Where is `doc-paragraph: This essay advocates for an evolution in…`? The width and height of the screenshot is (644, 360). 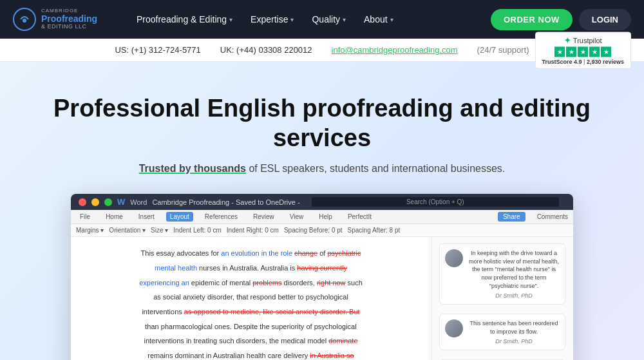
doc-paragraph: This essay advocates for an evolution in… is located at coordinates (251, 254).